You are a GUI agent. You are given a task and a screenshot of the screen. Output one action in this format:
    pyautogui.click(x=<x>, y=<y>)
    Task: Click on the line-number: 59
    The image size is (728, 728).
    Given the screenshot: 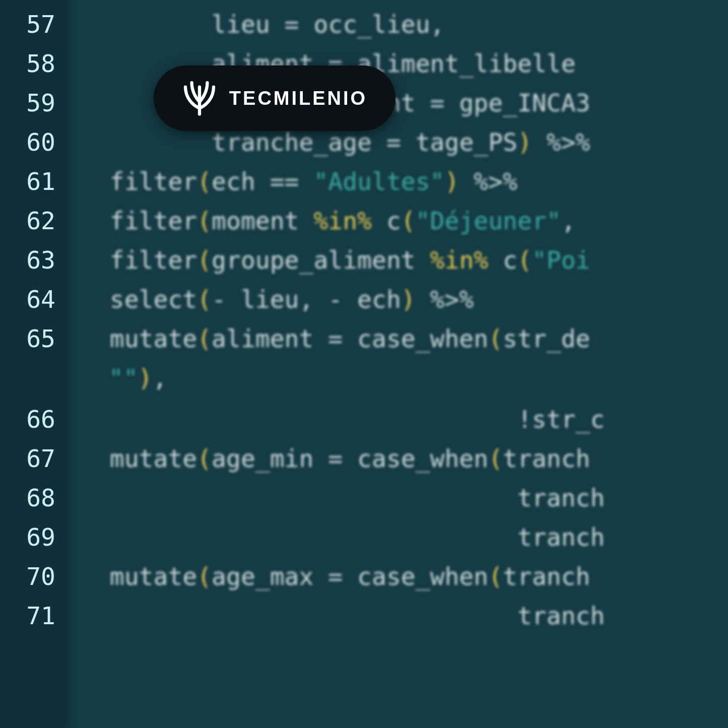 What is the action you would take?
    pyautogui.click(x=28, y=103)
    